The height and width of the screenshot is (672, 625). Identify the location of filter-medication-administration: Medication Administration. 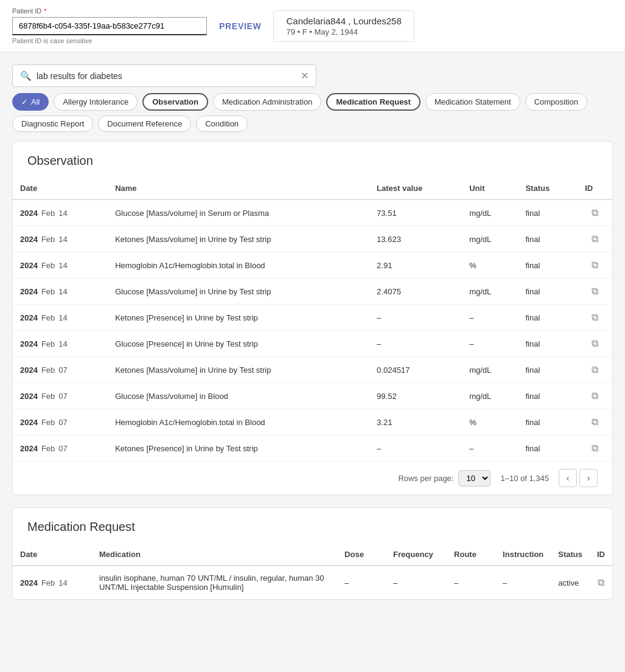
(267, 102).